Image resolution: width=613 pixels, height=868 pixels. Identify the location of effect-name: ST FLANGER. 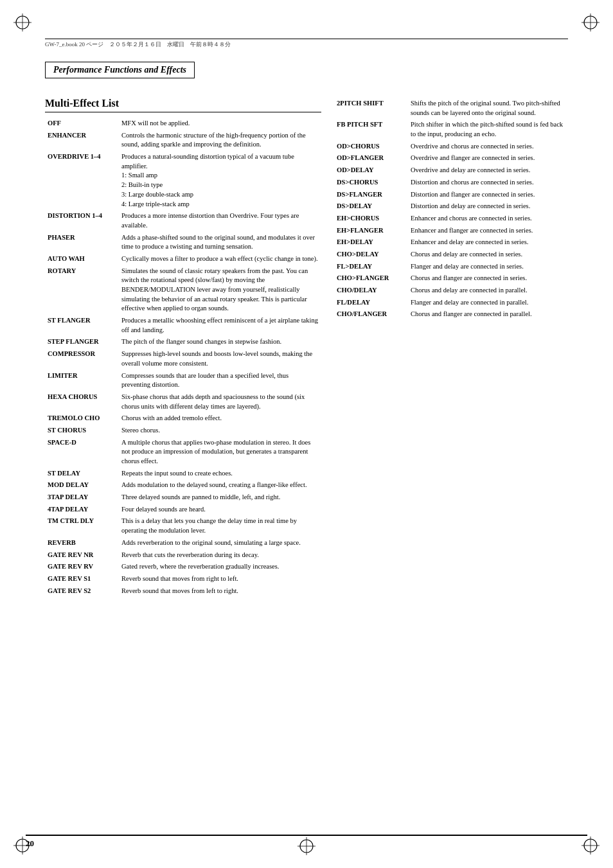
(82, 325).